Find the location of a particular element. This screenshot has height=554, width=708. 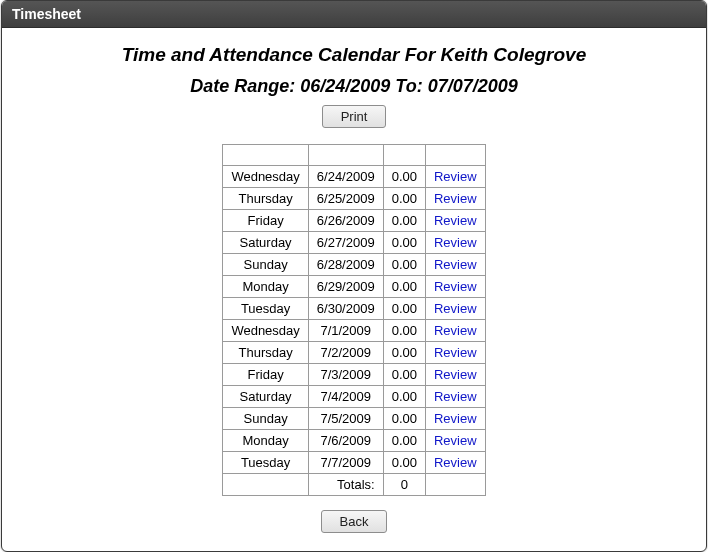

table-row: Friday6/26/20090.00Review is located at coordinates (354, 221).